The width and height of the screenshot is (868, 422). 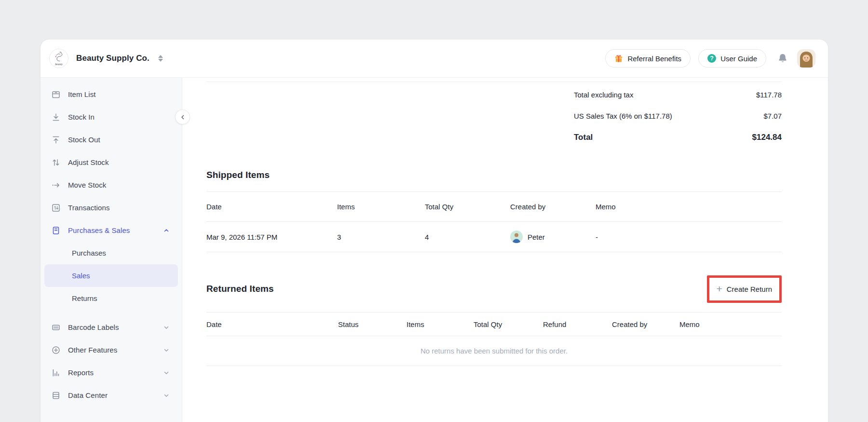 I want to click on shipment-date: Mar 9, 2026 11:57 PM, so click(x=272, y=237).